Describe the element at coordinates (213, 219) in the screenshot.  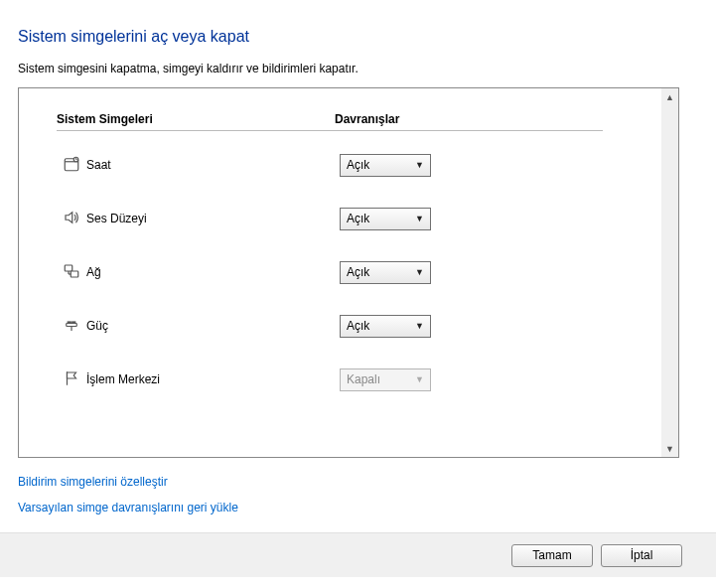
I see `row-label: Ses Düzeyi` at that location.